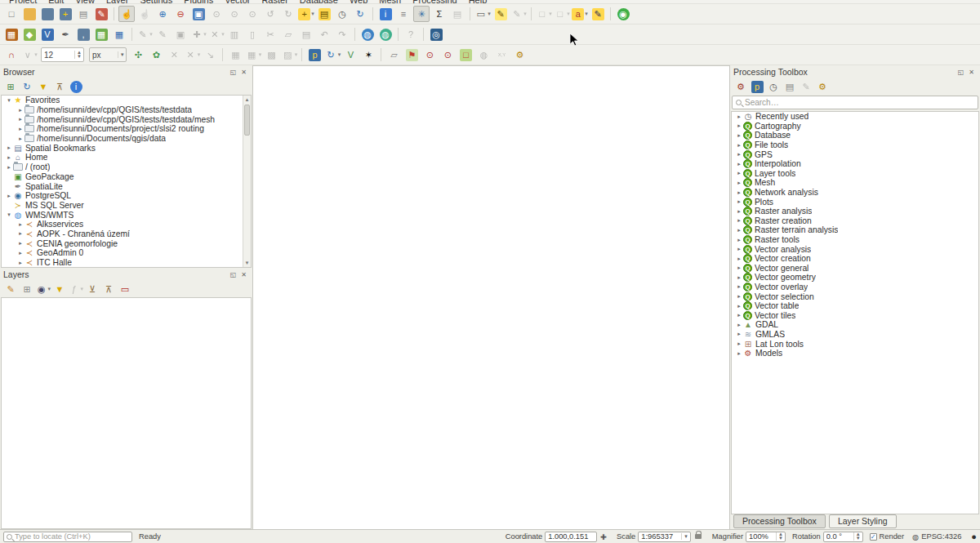 This screenshot has height=543, width=980. What do you see at coordinates (855, 240) in the screenshot?
I see `processing-group: ▸QRaster tools` at bounding box center [855, 240].